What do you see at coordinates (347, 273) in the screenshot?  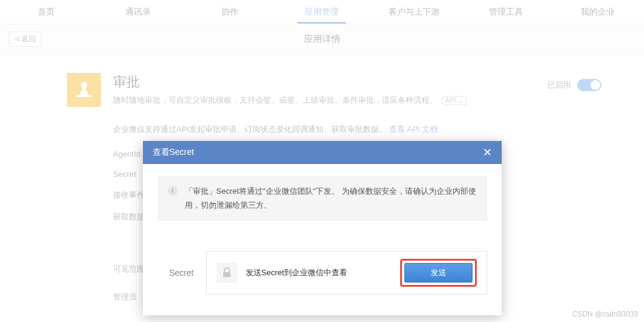 I see `secret-box: 发送Secret到企业微信中查看 发送` at bounding box center [347, 273].